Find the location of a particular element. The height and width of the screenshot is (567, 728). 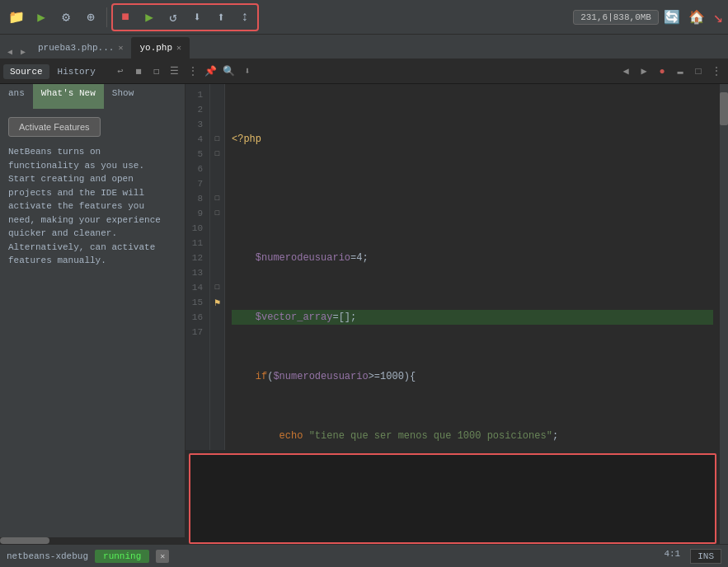

source-tab: Source is located at coordinates (26, 72).